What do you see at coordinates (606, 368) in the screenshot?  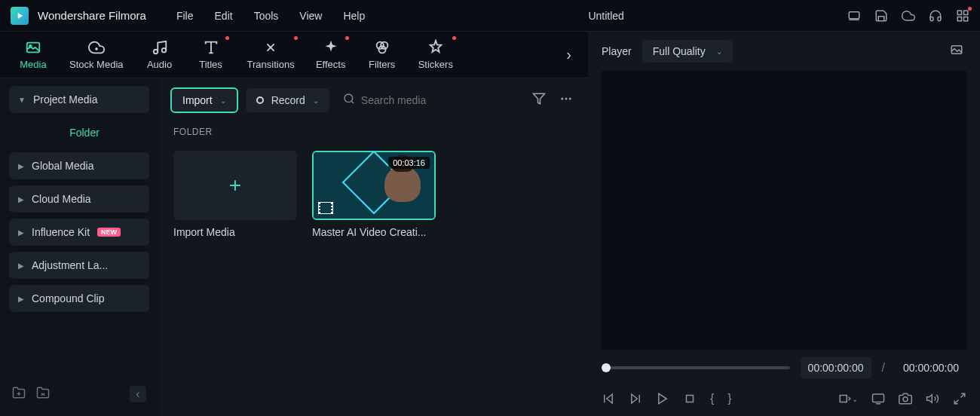 I see `scrubber-handle` at bounding box center [606, 368].